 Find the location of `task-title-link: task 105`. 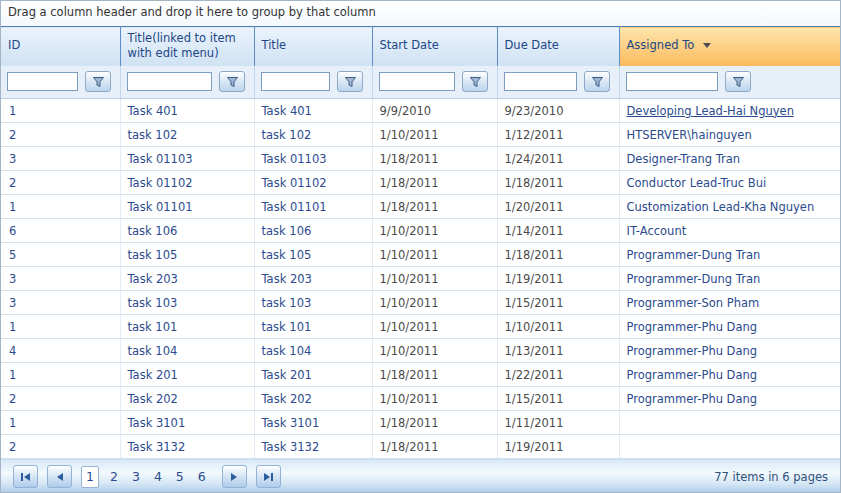

task-title-link: task 105 is located at coordinates (153, 255).